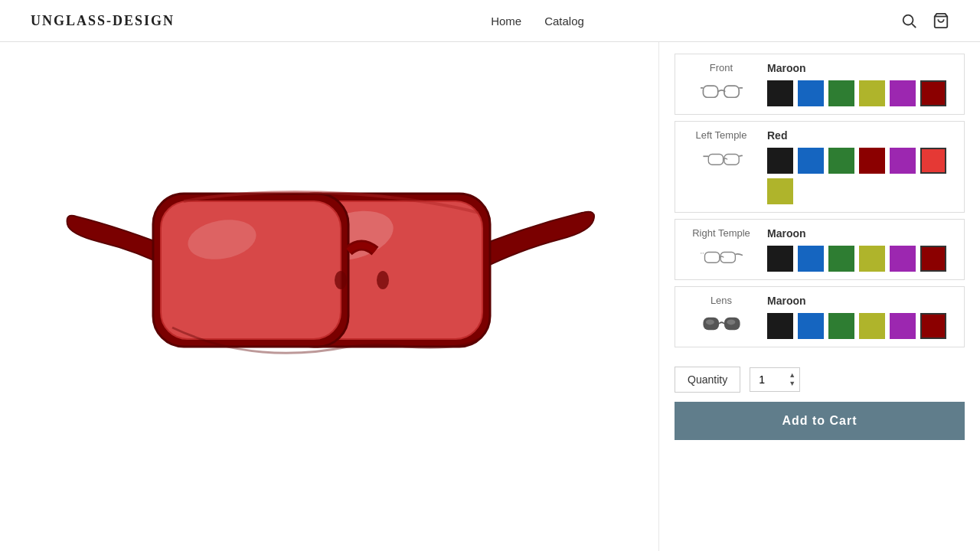 The width and height of the screenshot is (980, 551). I want to click on section-colors-front: Maroon, so click(858, 84).